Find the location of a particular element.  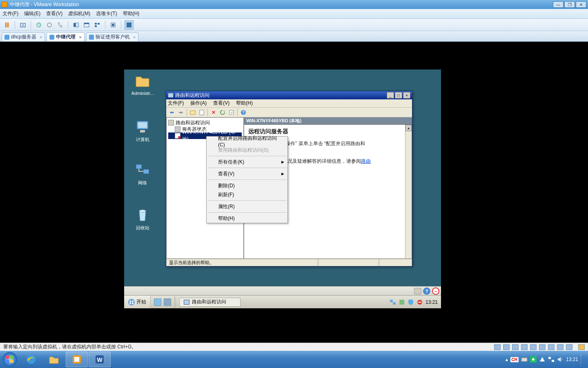

status-icon is located at coordinates (178, 129).